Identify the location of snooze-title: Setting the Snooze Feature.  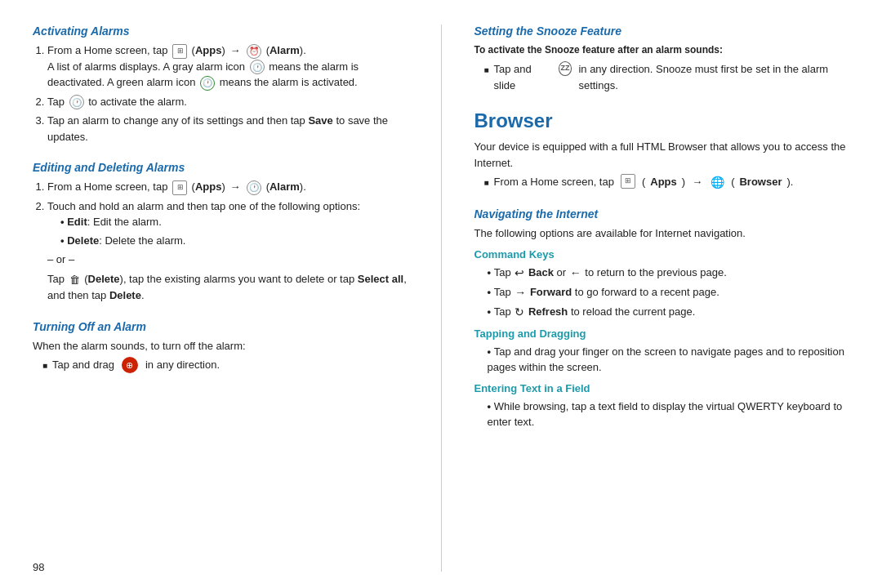
(662, 31).